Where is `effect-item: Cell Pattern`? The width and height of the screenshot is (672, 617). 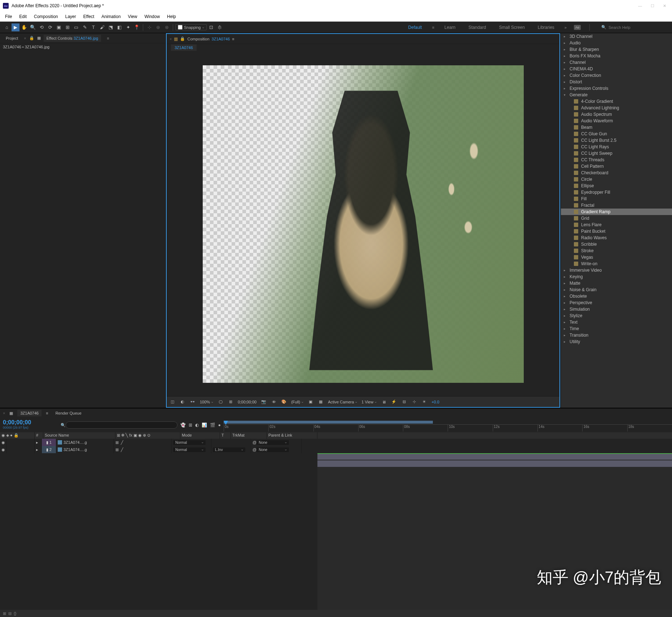
effect-item: Cell Pattern is located at coordinates (616, 166).